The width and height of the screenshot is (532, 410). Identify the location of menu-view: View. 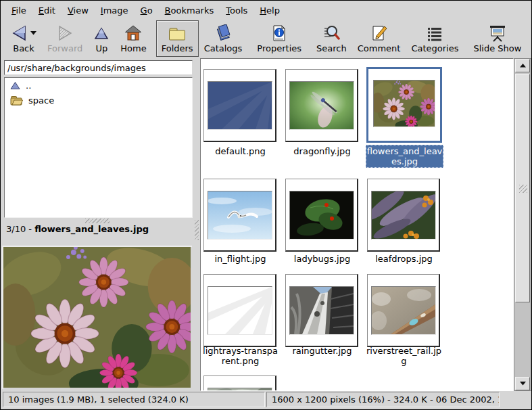
(78, 11).